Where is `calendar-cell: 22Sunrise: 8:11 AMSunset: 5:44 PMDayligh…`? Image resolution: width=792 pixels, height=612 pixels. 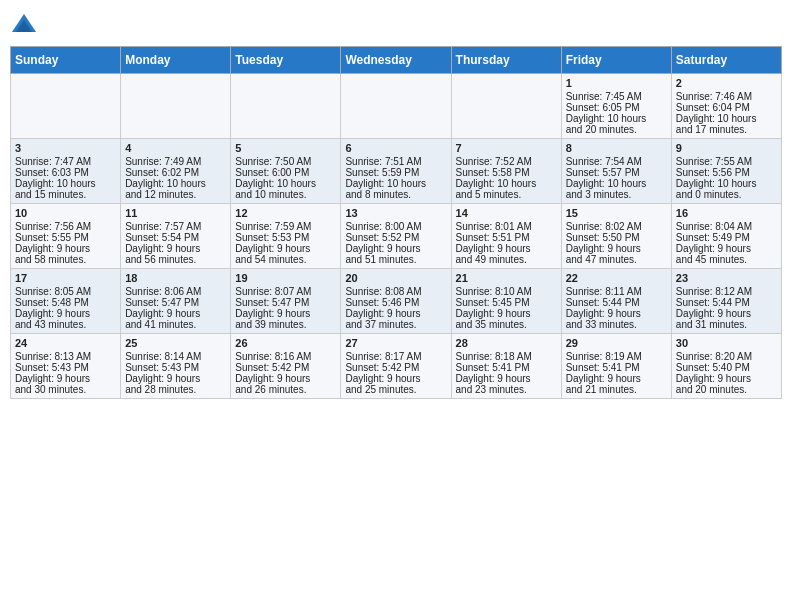
calendar-cell: 22Sunrise: 8:11 AMSunset: 5:44 PMDayligh… is located at coordinates (616, 302).